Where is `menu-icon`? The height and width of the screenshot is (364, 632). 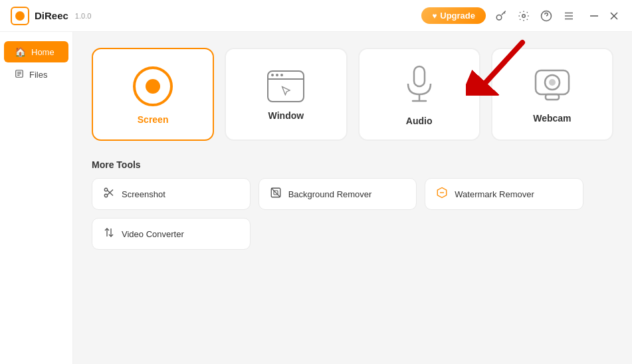 menu-icon is located at coordinates (569, 16).